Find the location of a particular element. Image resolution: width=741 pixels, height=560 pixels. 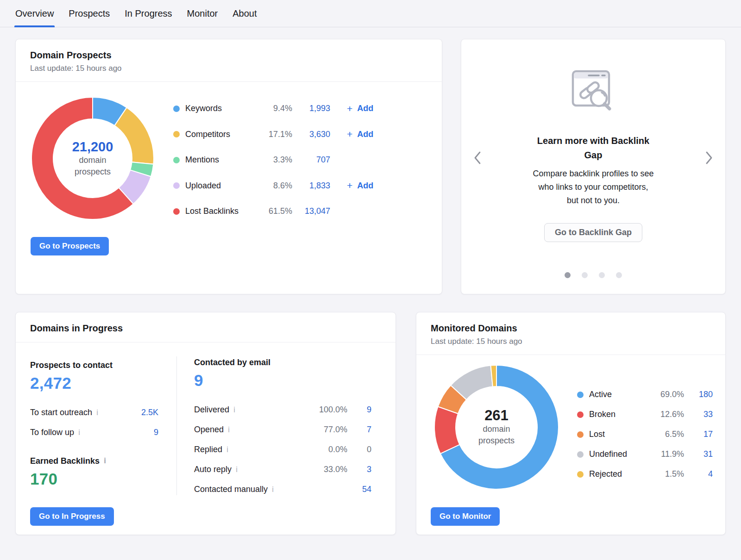

legend-percent: 12.6% is located at coordinates (666, 415).